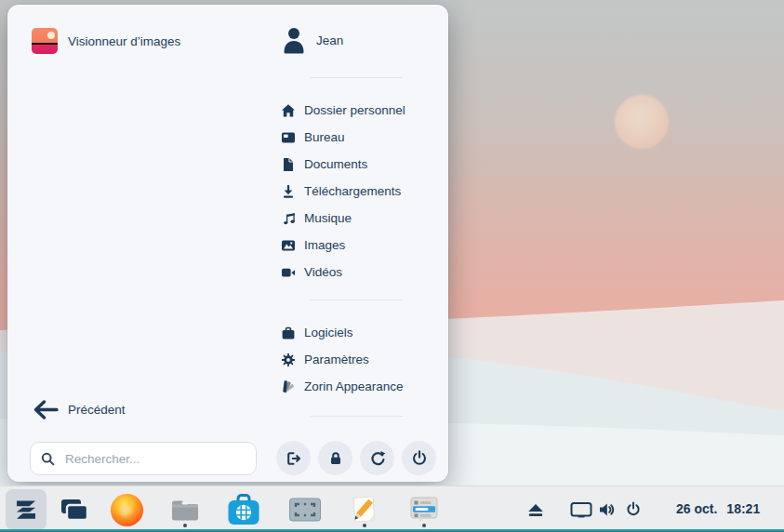 The height and width of the screenshot is (532, 784). I want to click on menu-item-documents: Documents, so click(343, 164).